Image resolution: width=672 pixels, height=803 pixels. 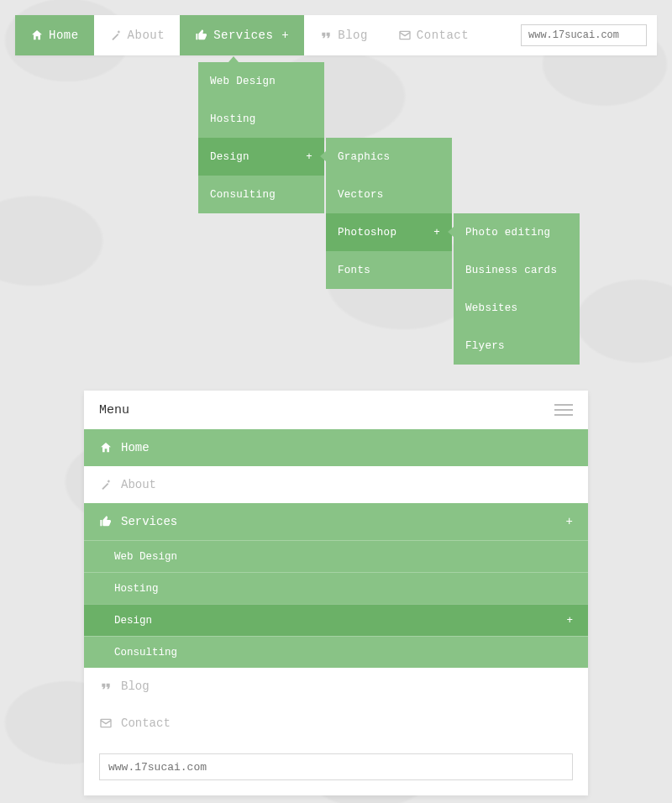 What do you see at coordinates (564, 410) in the screenshot?
I see `hamburger-icon` at bounding box center [564, 410].